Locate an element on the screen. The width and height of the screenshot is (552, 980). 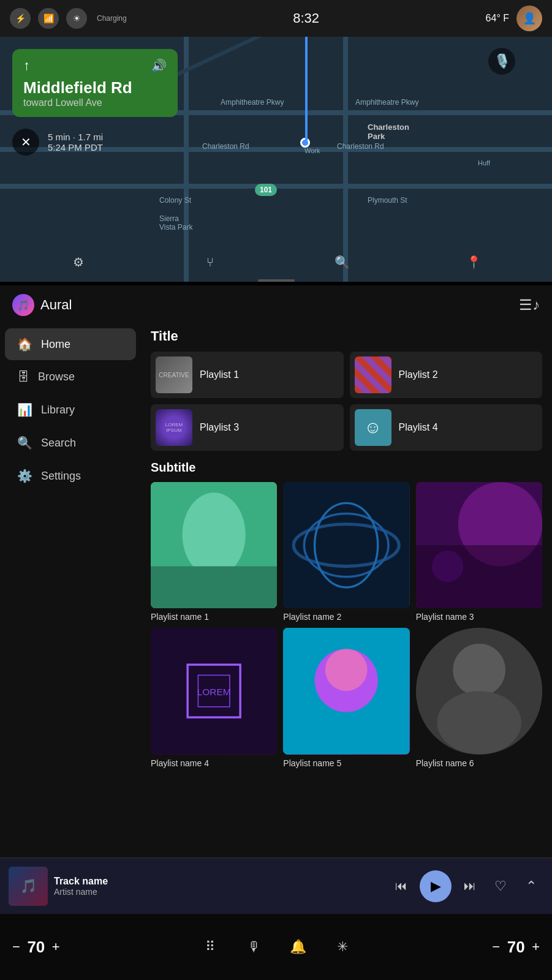
section-title: Title is located at coordinates (347, 336).